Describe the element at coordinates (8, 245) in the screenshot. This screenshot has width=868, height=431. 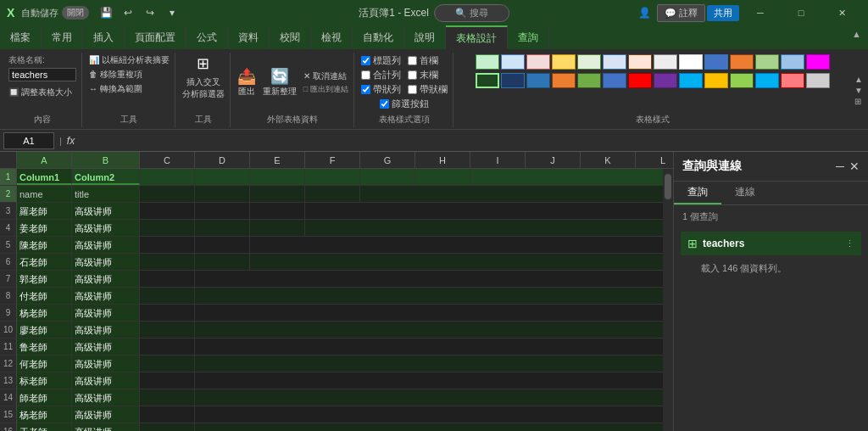
I see `row-num-5: 5` at that location.